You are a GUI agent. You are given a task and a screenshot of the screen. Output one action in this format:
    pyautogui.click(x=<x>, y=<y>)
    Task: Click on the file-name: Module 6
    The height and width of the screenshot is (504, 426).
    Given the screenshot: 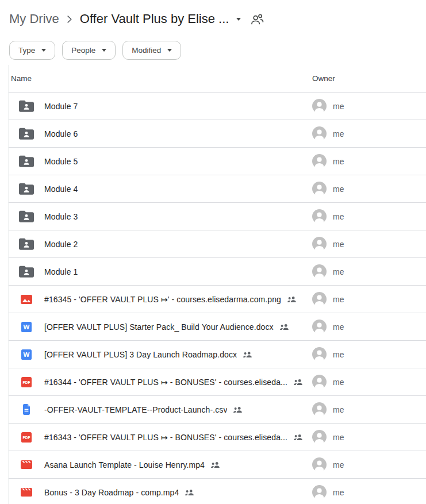 What is the action you would take?
    pyautogui.click(x=61, y=134)
    